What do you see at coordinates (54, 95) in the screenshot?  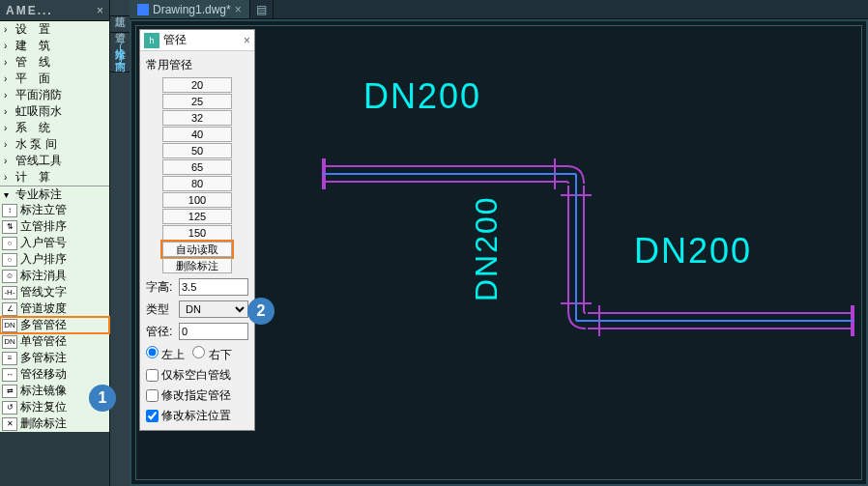 I see `tree-item: ›平面消防` at bounding box center [54, 95].